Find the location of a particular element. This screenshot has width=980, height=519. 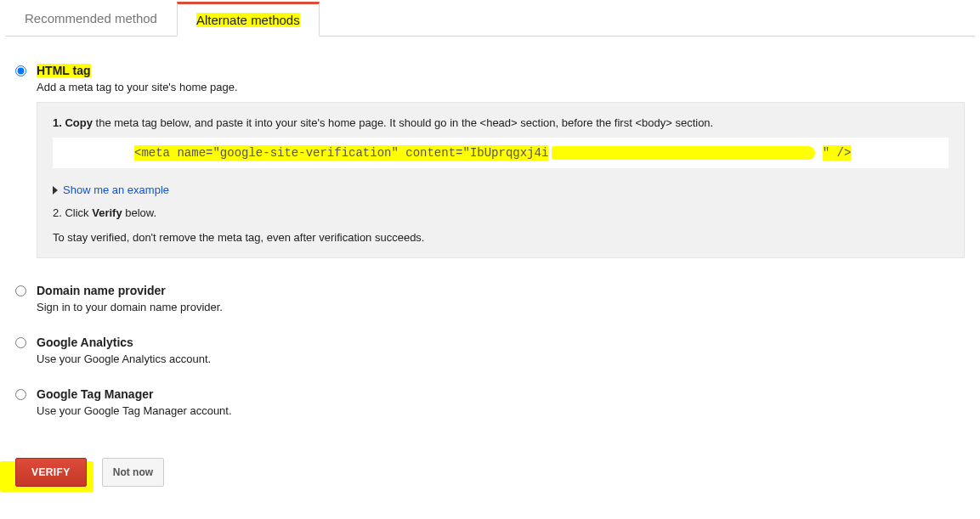

step2-post: below. is located at coordinates (139, 212).